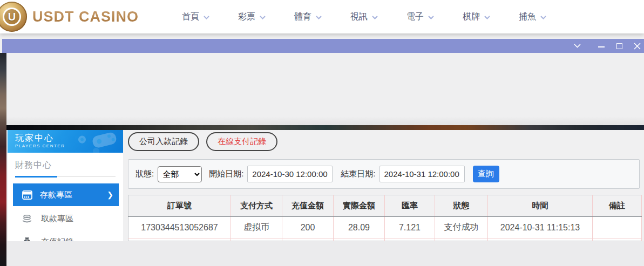  What do you see at coordinates (145, 174) in the screenshot?
I see `status-label: 狀態:` at bounding box center [145, 174].